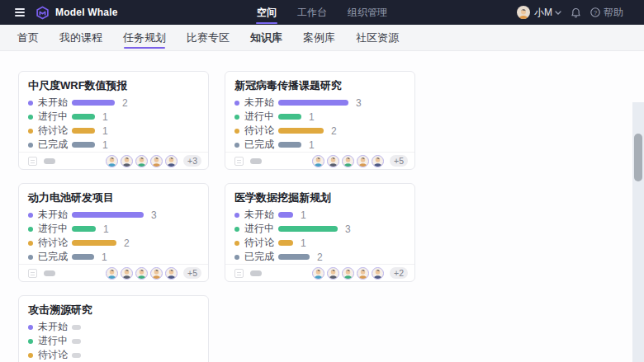 This screenshot has height=362, width=644. Describe the element at coordinates (320, 233) in the screenshot. I see `project-card: 医学数据挖掘新规划未开始1进行中3待讨论1已完成2 +2` at that location.